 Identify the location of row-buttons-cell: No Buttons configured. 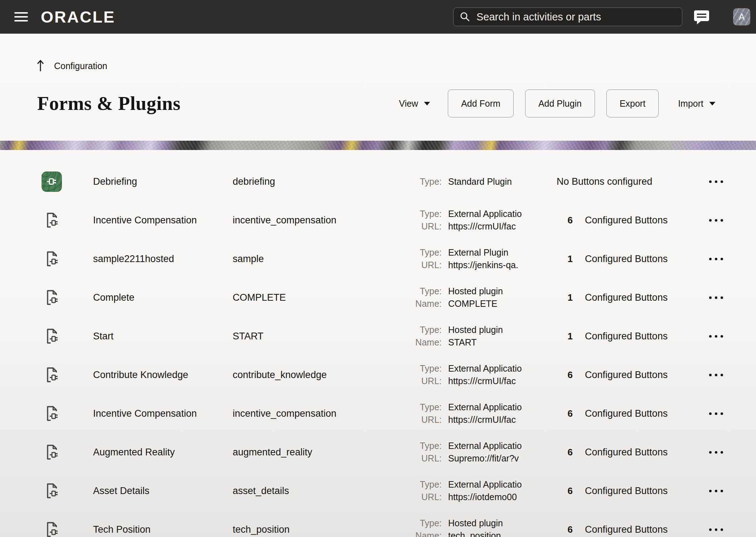
(605, 182).